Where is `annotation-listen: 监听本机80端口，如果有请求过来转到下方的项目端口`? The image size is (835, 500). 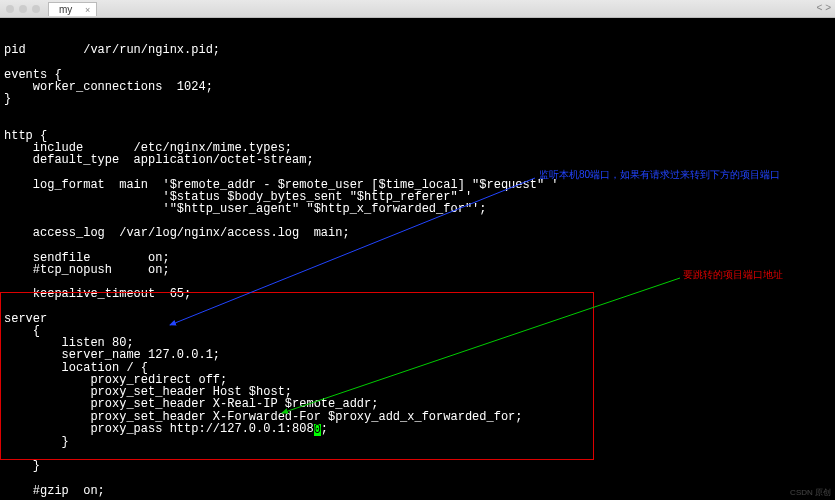 annotation-listen: 监听本机80端口，如果有请求过来转到下方的项目端口 is located at coordinates (660, 175).